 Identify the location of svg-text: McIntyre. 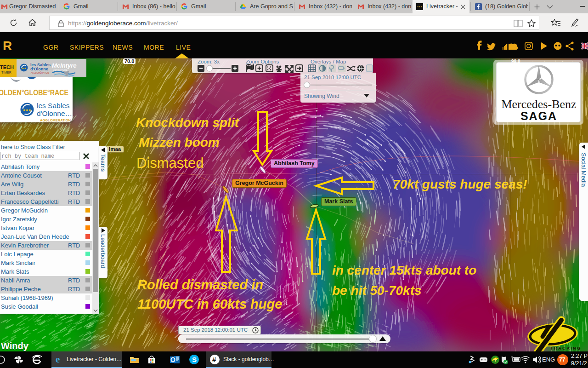
(64, 65).